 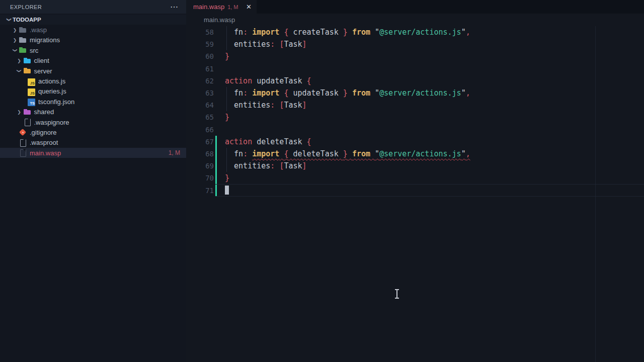 I want to click on code-line-58: 58 fn: import { createTask } from "@serv…, so click(x=415, y=32).